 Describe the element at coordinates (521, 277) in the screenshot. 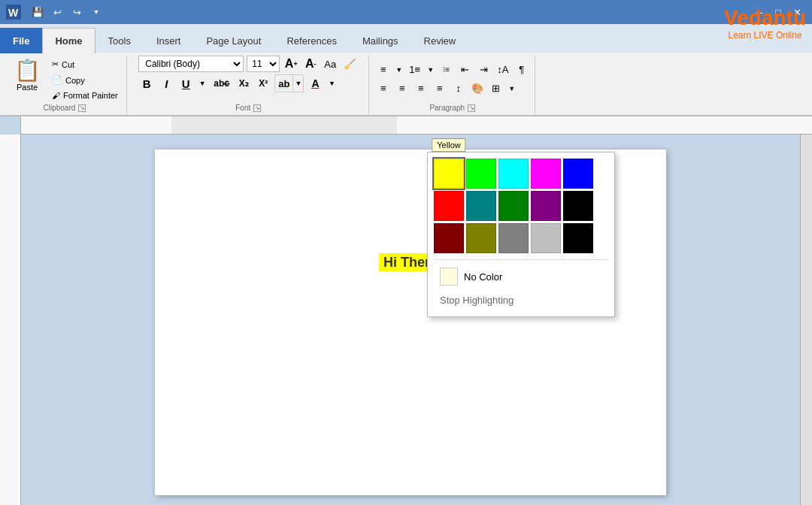

I see `no-color-option: No Color` at that location.